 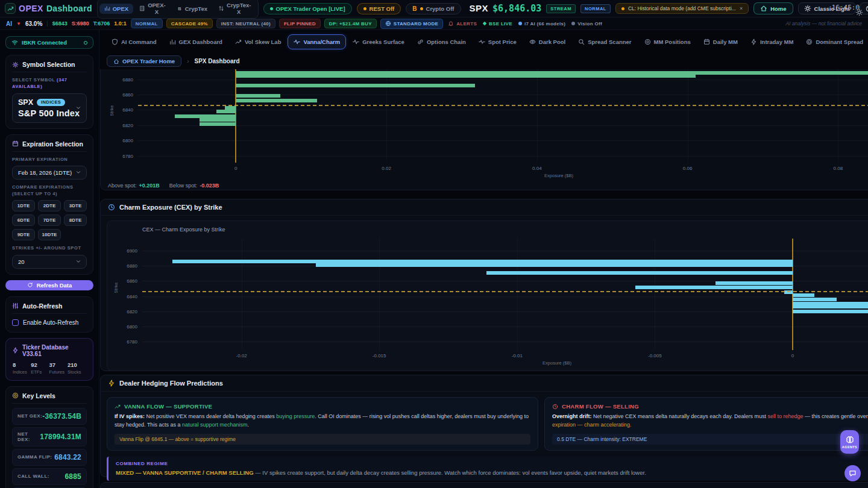 I want to click on home-icon, so click(x=116, y=61).